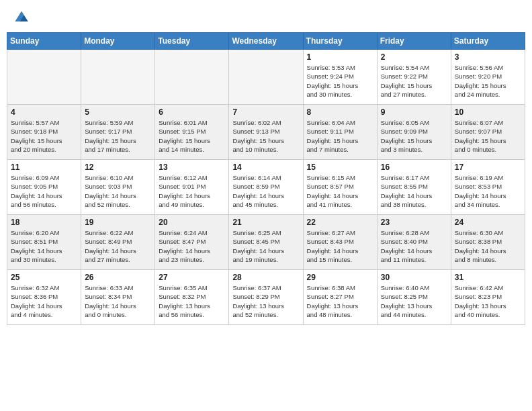 The image size is (532, 411). What do you see at coordinates (340, 298) in the screenshot?
I see `calendar-cell: 29Sunrise: 6:38 AM Sunset: 8:27 PM Dayli…` at bounding box center [340, 298].